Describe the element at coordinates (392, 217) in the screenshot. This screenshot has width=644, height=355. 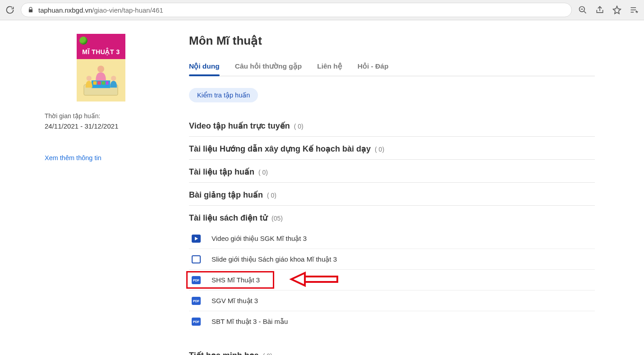
I see `section-ebook: Tài liệu sách điện tử (05)` at that location.